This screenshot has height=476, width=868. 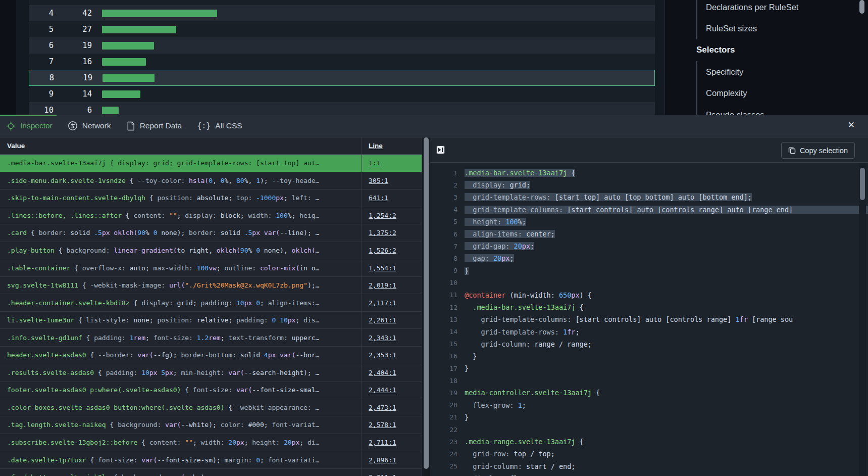 What do you see at coordinates (211, 443) in the screenshot?
I see `table-row: .subscribe.svelte-13gboj2::before { cont…` at bounding box center [211, 443].